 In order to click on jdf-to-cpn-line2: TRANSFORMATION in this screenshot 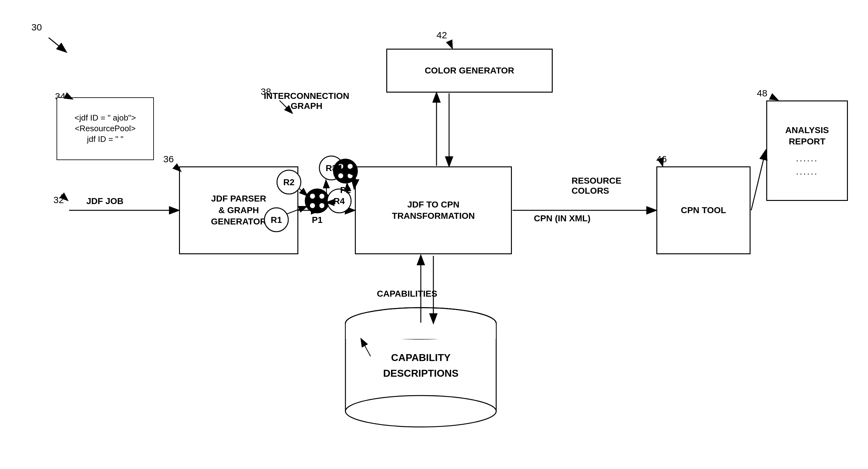, I will do `click(433, 216)`.